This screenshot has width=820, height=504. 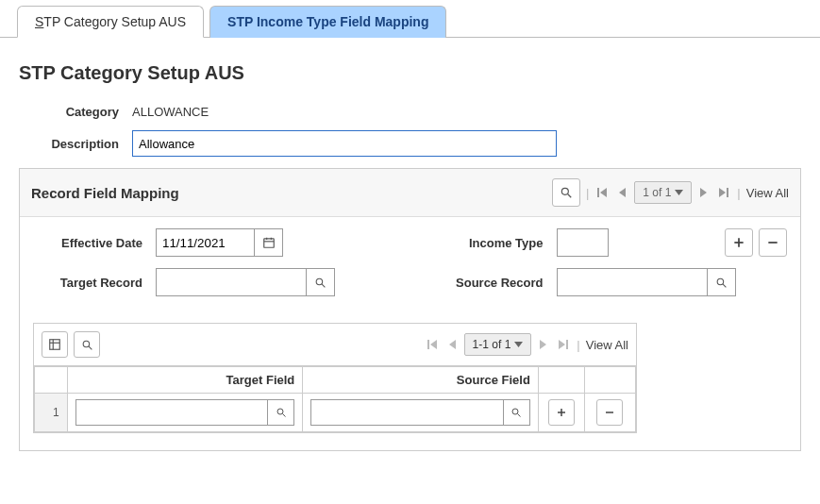 I want to click on source-record-label: Source Record, so click(x=495, y=283).